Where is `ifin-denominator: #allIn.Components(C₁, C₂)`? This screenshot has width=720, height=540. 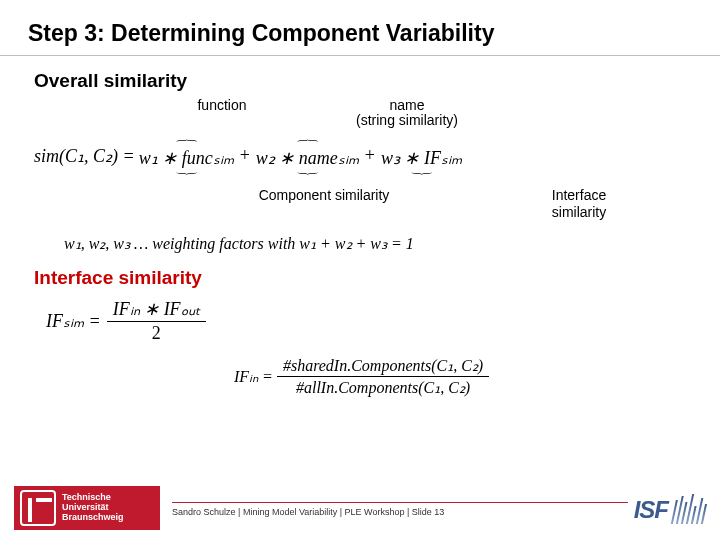
ifin-denominator: #allIn.Components(C₁, C₂) is located at coordinates (383, 388).